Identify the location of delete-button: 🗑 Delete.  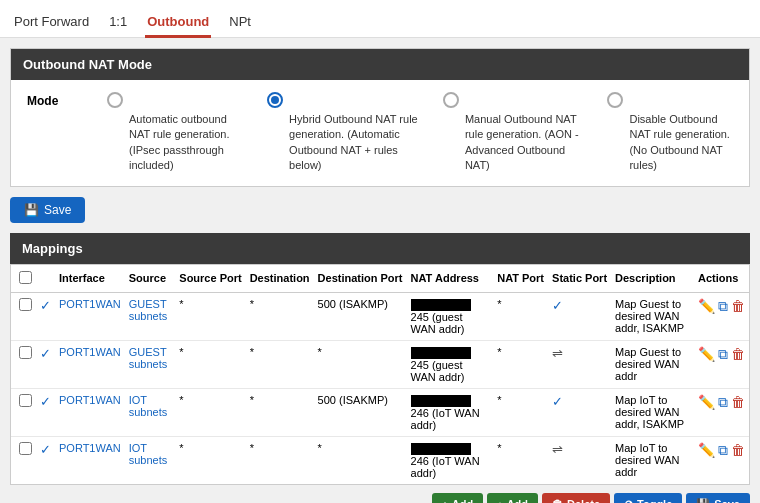
(576, 498).